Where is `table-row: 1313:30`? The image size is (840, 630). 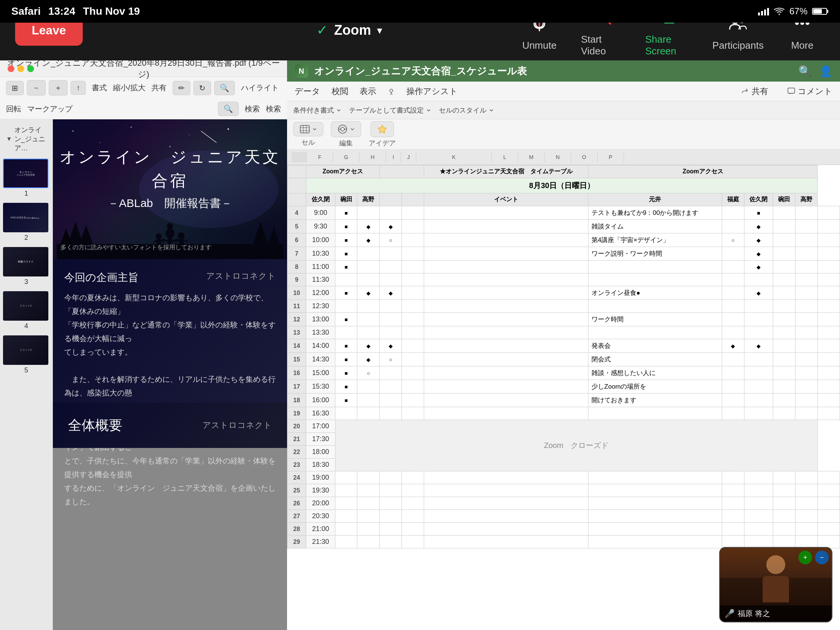
table-row: 1313:30 is located at coordinates (564, 333).